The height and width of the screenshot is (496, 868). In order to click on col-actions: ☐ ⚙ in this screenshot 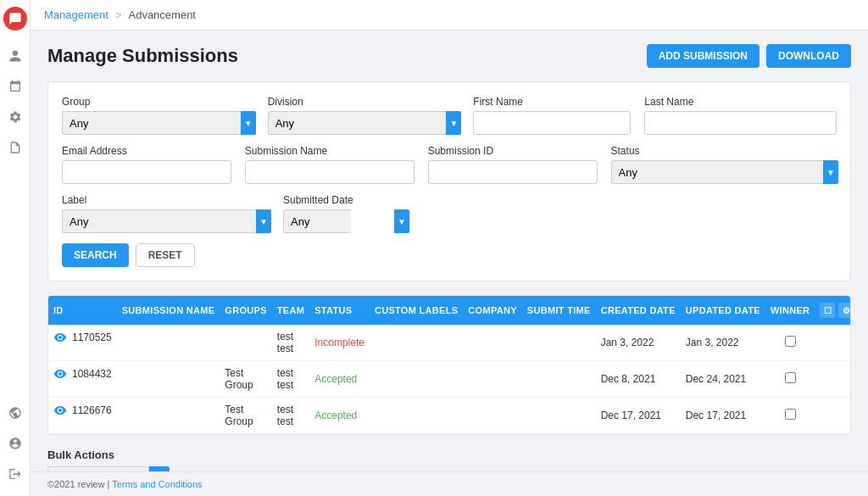, I will do `click(832, 310)`.